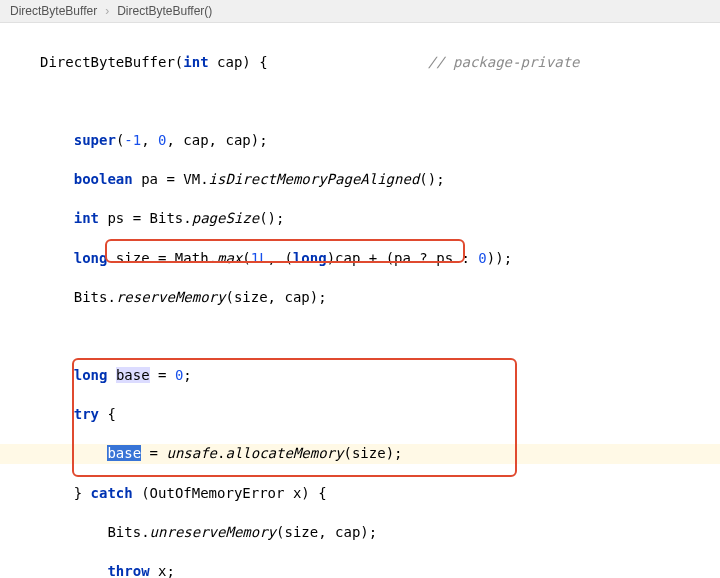 The image size is (720, 578). What do you see at coordinates (380, 298) in the screenshot?
I see `code-line: Bits.reserveMemory(size, cap);` at bounding box center [380, 298].